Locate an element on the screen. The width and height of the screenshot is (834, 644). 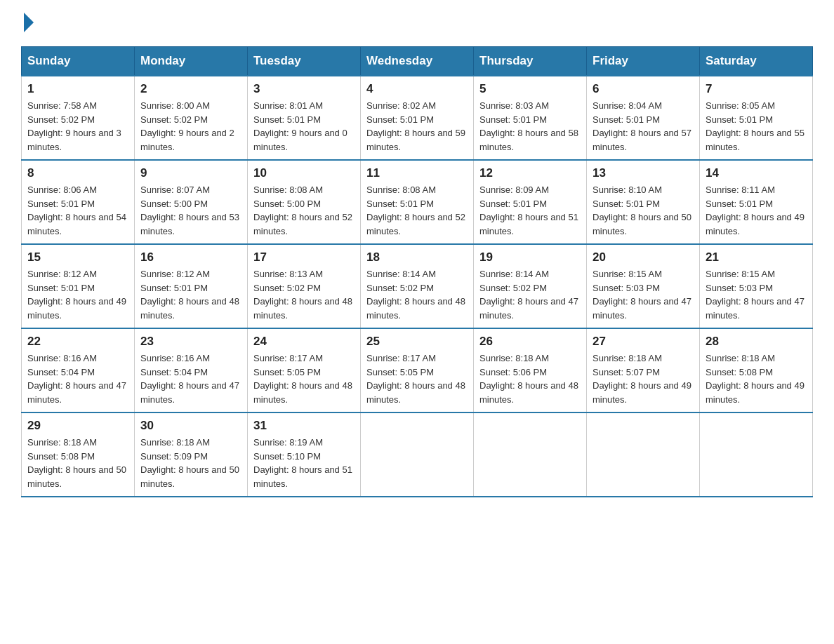
calendar-day-cell: 2Sunrise: 8:00 AMSunset: 5:02 PMDaylight… is located at coordinates (191, 118).